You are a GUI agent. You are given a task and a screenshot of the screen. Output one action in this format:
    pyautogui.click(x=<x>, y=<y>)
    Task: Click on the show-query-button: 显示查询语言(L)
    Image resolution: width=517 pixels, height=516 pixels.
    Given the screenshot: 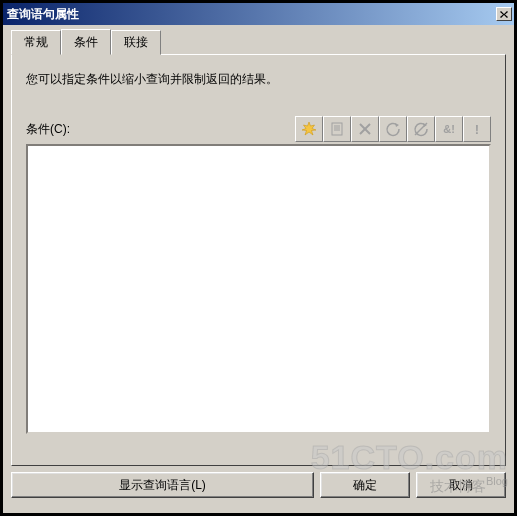 What is the action you would take?
    pyautogui.click(x=162, y=485)
    